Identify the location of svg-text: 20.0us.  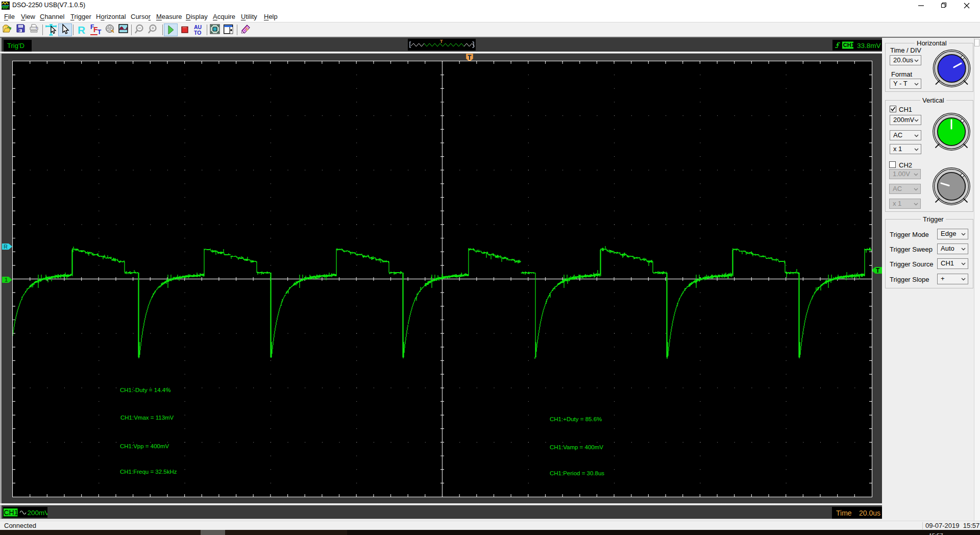
(870, 513).